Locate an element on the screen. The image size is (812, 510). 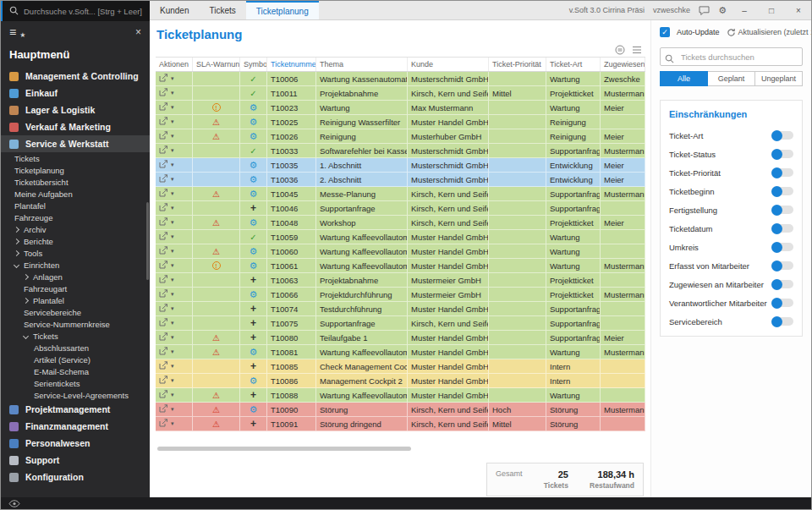
global-search-input is located at coordinates (83, 12).